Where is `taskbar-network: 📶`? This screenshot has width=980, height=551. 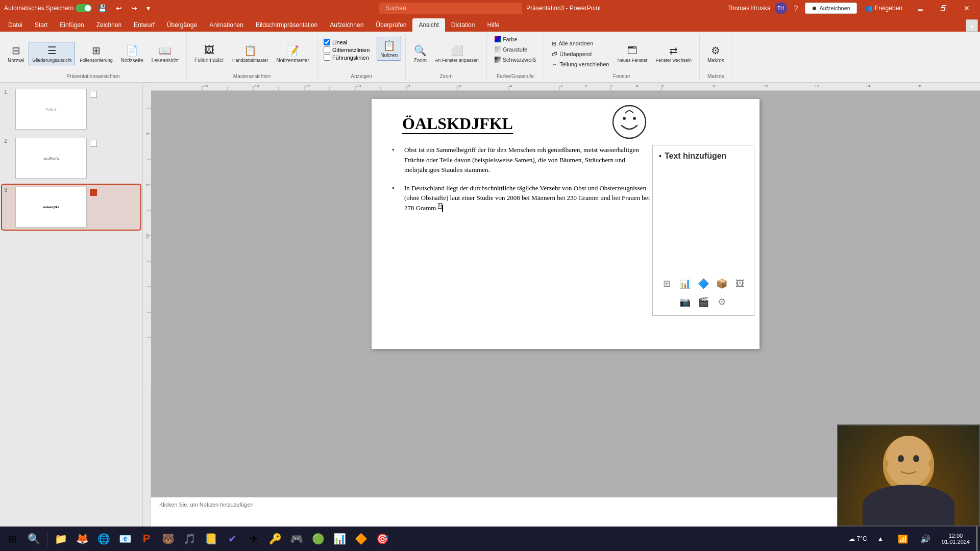 taskbar-network: 📶 is located at coordinates (903, 539).